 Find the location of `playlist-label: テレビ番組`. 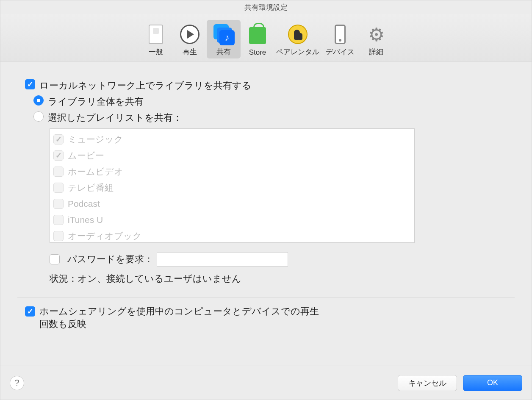

playlist-label: テレビ番組 is located at coordinates (91, 188).